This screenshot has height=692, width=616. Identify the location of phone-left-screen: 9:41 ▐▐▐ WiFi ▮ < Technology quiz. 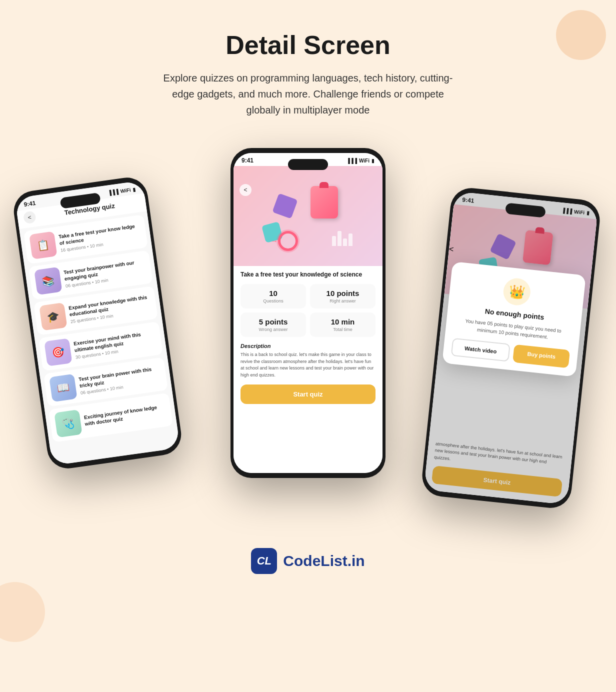
(98, 323).